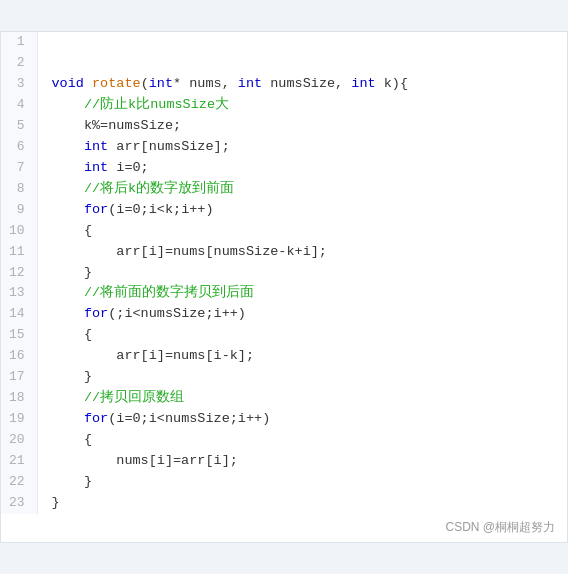 This screenshot has height=574, width=568. I want to click on line-number: 17, so click(19, 378).